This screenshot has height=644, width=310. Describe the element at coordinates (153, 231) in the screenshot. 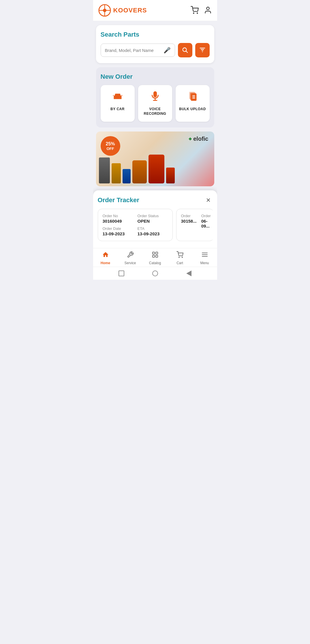

I see `order-eta-field: ETA 13-09-2023` at that location.